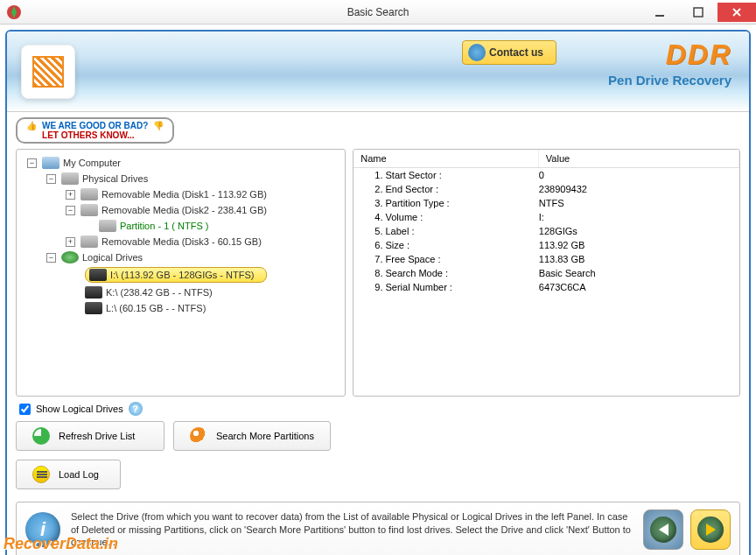 This screenshot has height=555, width=756. I want to click on drive-item: K:\ (238.42 GB - - NTFS), so click(159, 292).